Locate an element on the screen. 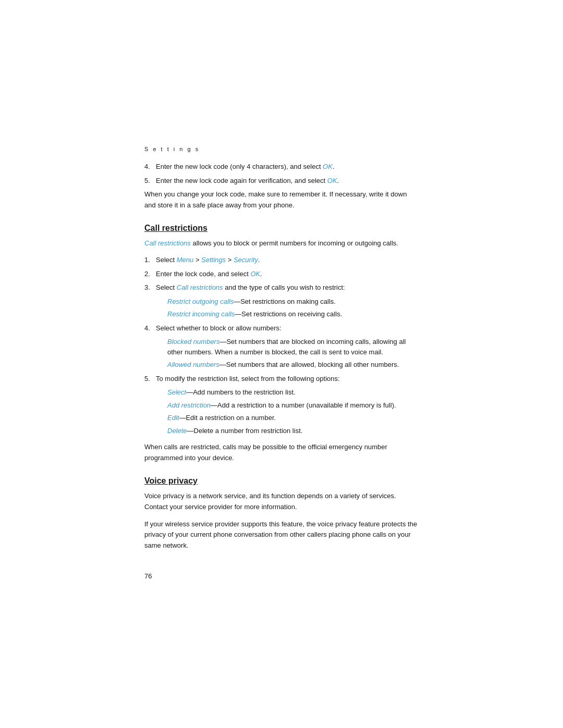 Image resolution: width=563 pixels, height=728 pixels. edit-desc: —Edit a restriction on a number. is located at coordinates (227, 418).